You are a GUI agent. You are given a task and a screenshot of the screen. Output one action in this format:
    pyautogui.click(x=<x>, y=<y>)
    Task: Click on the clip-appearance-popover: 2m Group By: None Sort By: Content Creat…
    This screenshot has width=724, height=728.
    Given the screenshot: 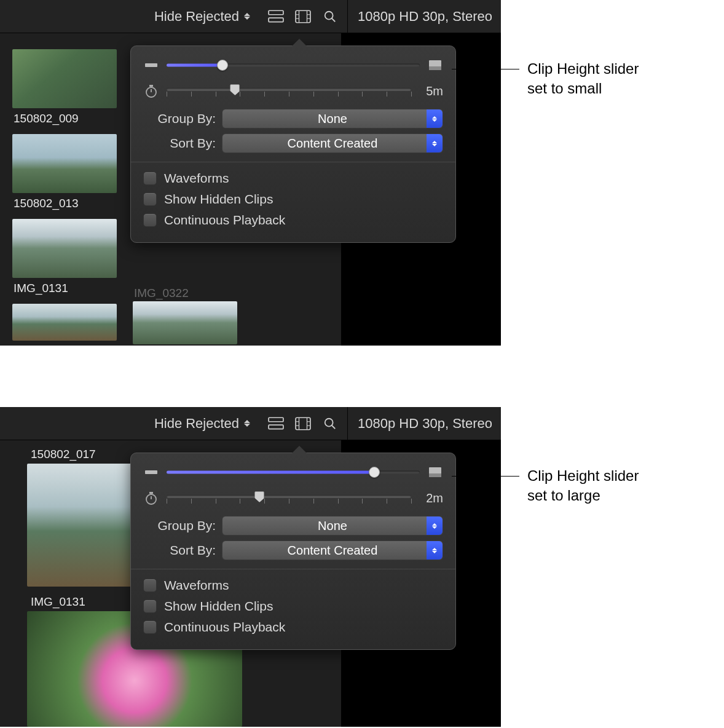 What is the action you would take?
    pyautogui.click(x=293, y=551)
    